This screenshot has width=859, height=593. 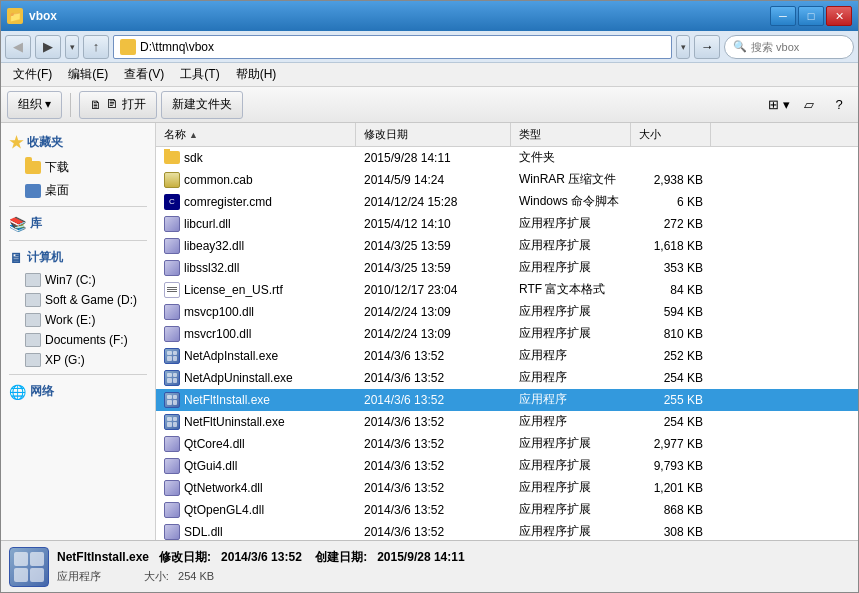 What do you see at coordinates (796, 47) in the screenshot?
I see `search-input` at bounding box center [796, 47].